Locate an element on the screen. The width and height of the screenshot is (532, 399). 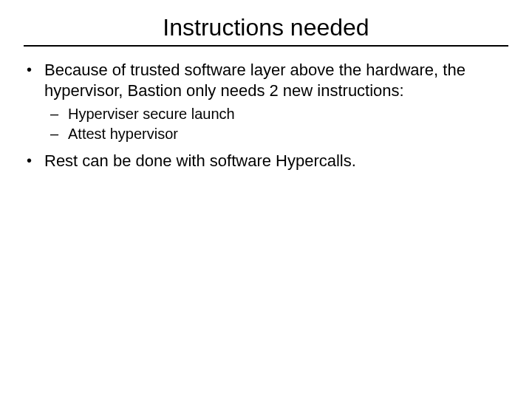
bullet-text: Attest hypervisor is located at coordinates (123, 134).